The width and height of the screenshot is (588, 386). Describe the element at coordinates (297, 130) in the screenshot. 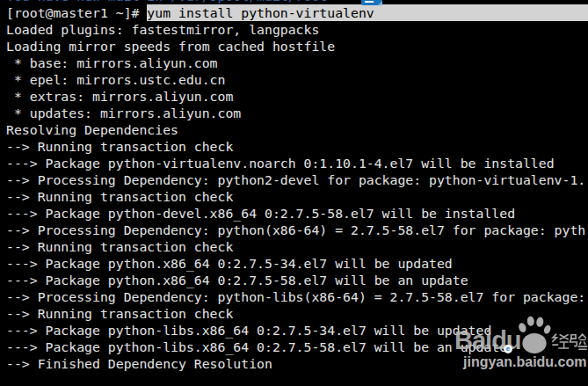

I see `terminal-output-line: Resolving Dependencies` at that location.